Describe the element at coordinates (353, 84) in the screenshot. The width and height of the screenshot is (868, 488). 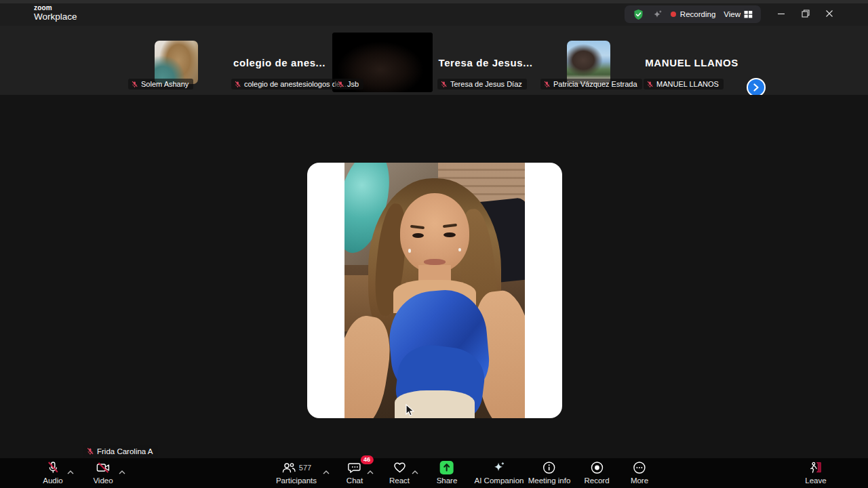
I see `participant-name: Jsb` at that location.